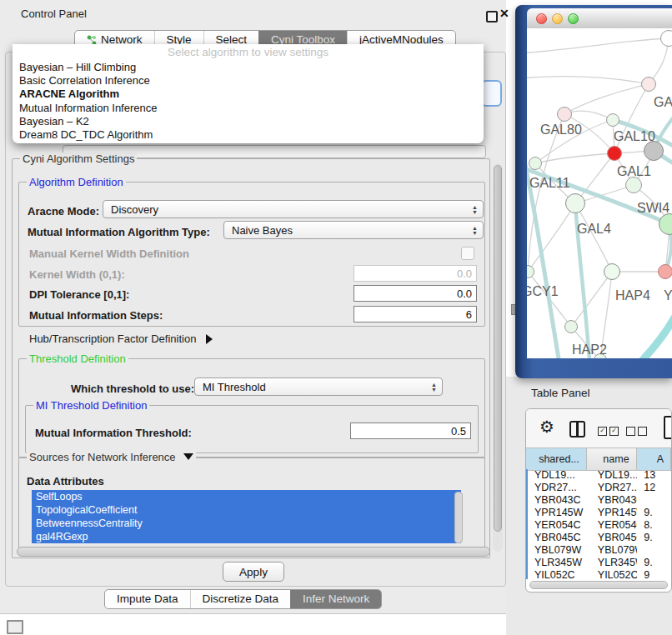  I want to click on table-toolbar: ⚙ ✓✓, so click(599, 428).